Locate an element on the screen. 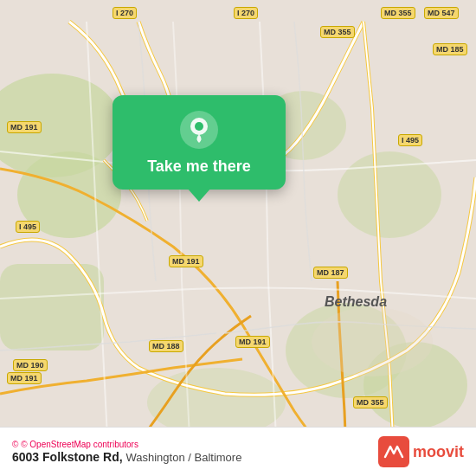 The image size is (476, 476). bottom-left: © © OpenStreetMap contributors 6003 Folk… is located at coordinates (126, 452).